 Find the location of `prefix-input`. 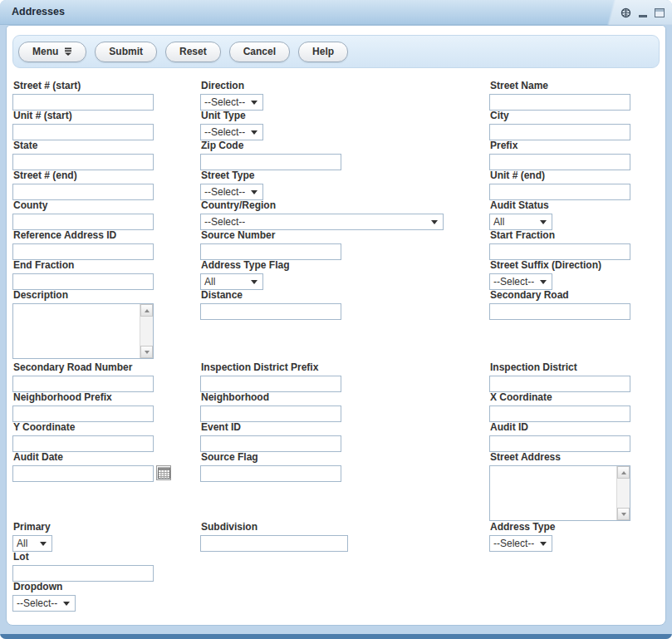

prefix-input is located at coordinates (560, 162).